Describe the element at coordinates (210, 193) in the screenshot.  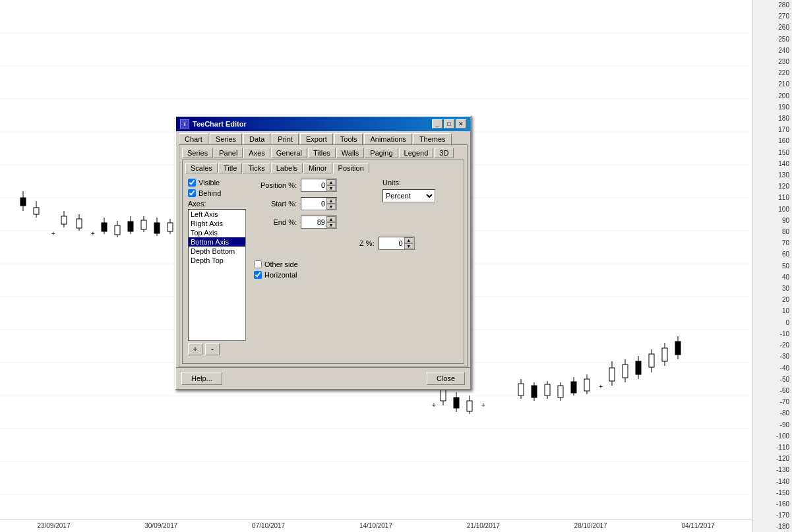
I see `behind-label: Behind` at that location.